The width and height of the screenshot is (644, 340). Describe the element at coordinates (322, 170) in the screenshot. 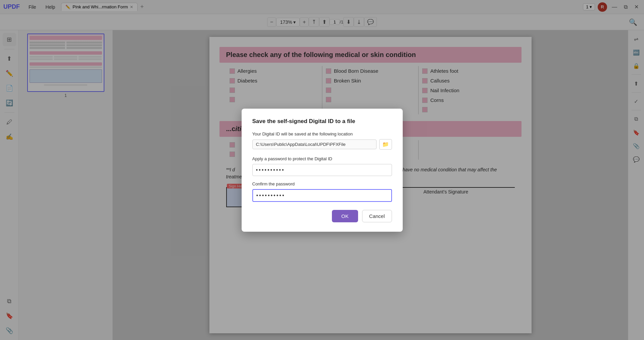

I see `modal-password-input` at that location.